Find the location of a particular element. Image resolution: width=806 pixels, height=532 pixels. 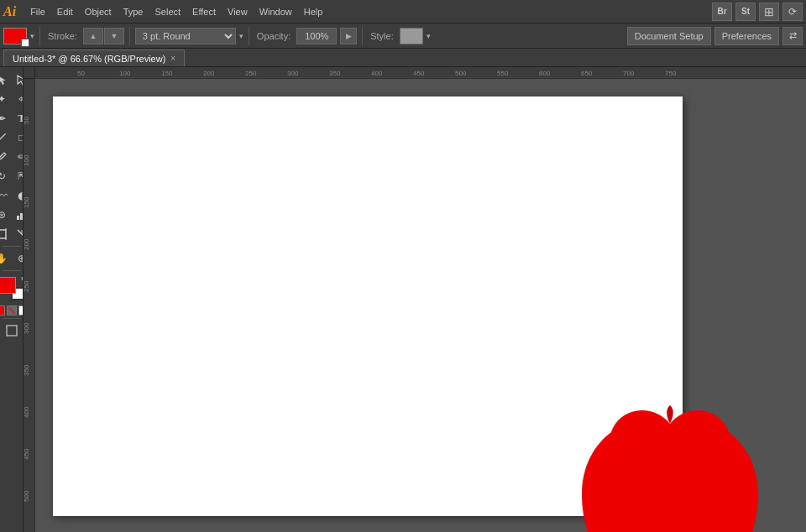

svg-text: 700 is located at coordinates (629, 74).